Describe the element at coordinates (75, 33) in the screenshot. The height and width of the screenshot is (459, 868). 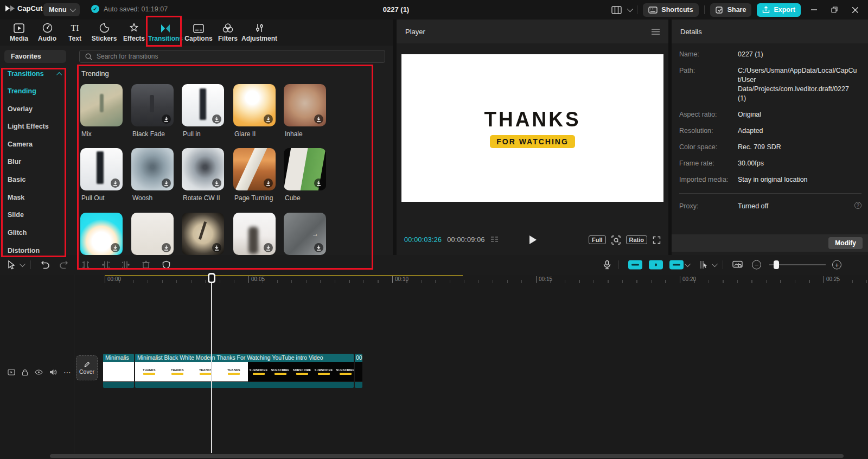
I see `tab-text: TI Text` at that location.